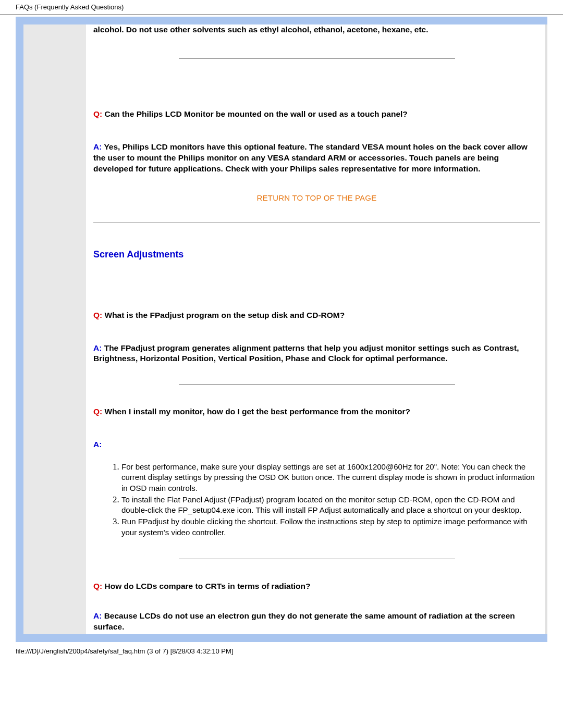  What do you see at coordinates (223, 315) in the screenshot?
I see `q-text: What is the FPadjust program on the setu…` at bounding box center [223, 315].